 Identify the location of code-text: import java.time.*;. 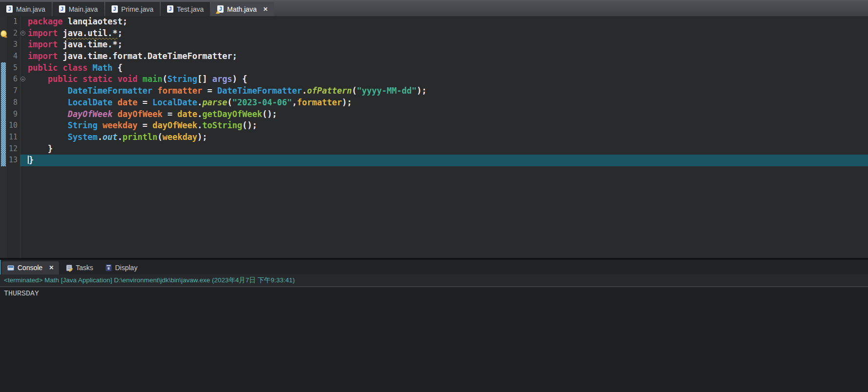
(447, 45).